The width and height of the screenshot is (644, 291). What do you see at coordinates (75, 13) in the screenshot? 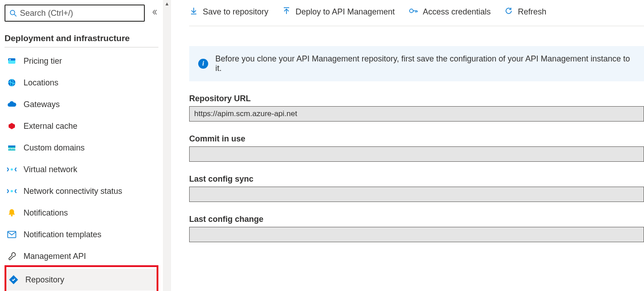
I see `search-box` at bounding box center [75, 13].